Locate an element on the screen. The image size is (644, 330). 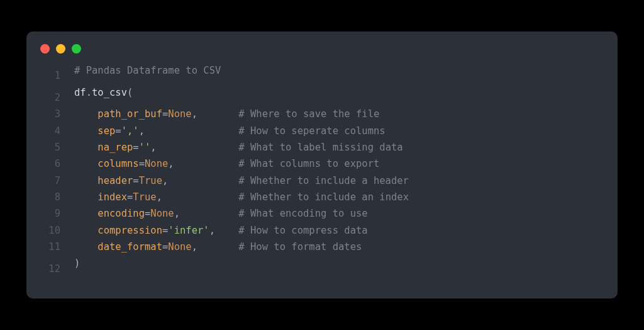
line-content: columns=None, # What columns to export is located at coordinates (340, 164).